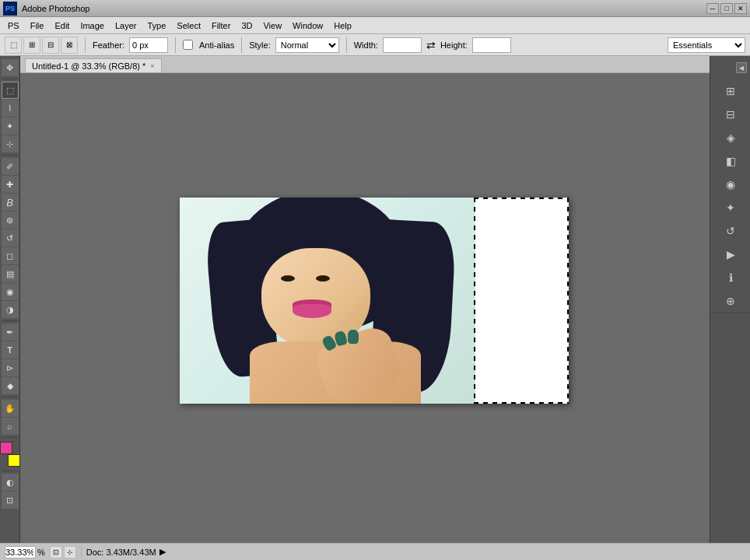 This screenshot has width=750, height=560. What do you see at coordinates (492, 45) in the screenshot?
I see `height-input` at bounding box center [492, 45].